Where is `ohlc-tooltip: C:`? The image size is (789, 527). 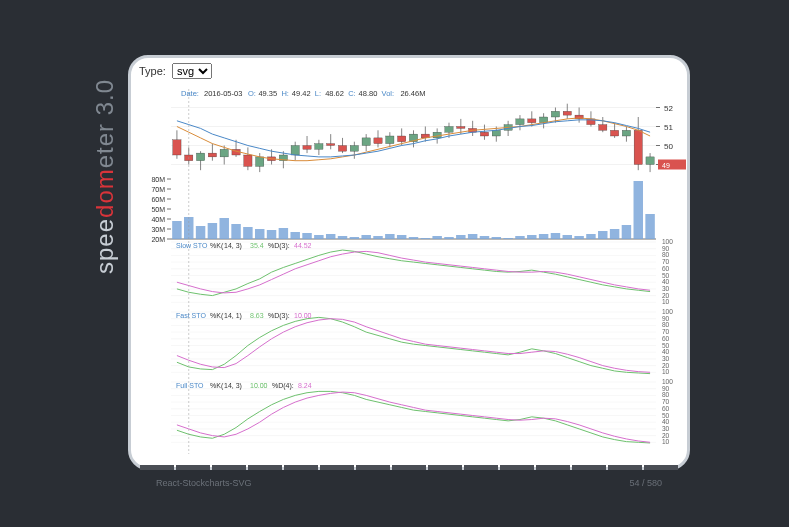
ohlc-tooltip: C: is located at coordinates (352, 94).